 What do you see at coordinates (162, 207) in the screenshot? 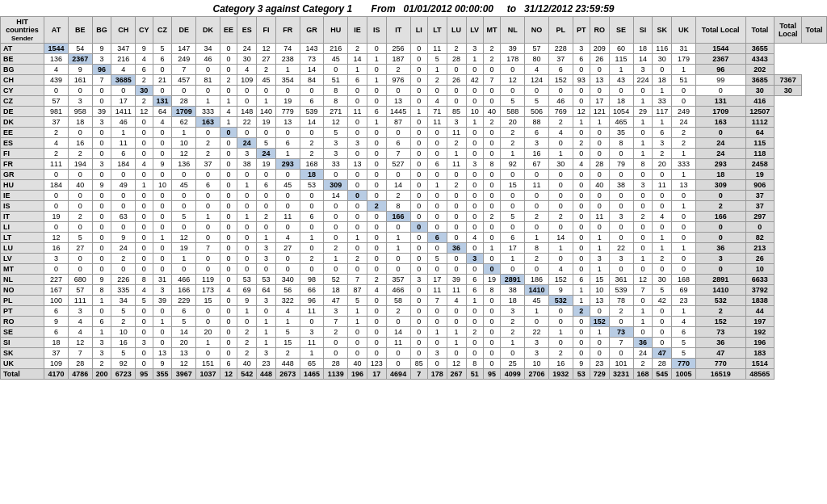
I see `cell-is-cz: 0` at bounding box center [162, 207].